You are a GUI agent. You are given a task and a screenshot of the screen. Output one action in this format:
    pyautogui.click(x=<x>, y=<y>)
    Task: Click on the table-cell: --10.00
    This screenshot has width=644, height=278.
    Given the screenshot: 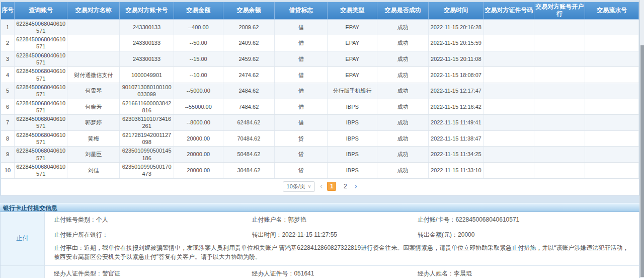 What is the action you would take?
    pyautogui.click(x=198, y=75)
    